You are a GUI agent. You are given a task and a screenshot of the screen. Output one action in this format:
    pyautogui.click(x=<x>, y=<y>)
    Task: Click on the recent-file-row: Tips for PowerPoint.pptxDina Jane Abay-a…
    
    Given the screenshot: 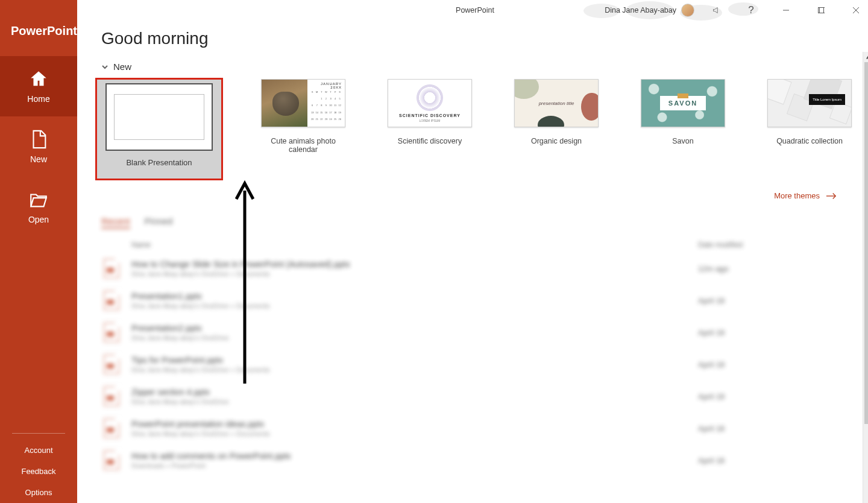 What is the action you would take?
    pyautogui.click(x=478, y=364)
    